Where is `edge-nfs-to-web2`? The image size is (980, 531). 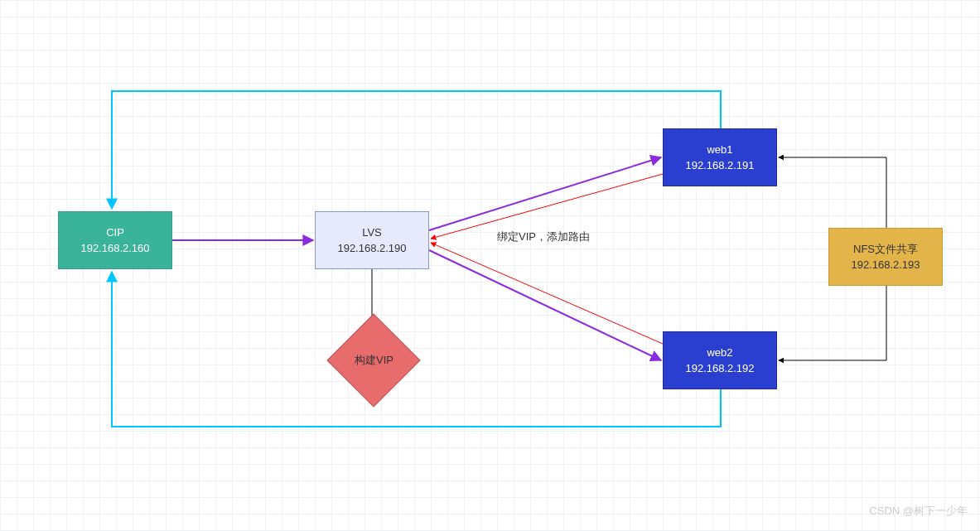
edge-nfs-to-web2 is located at coordinates (833, 323).